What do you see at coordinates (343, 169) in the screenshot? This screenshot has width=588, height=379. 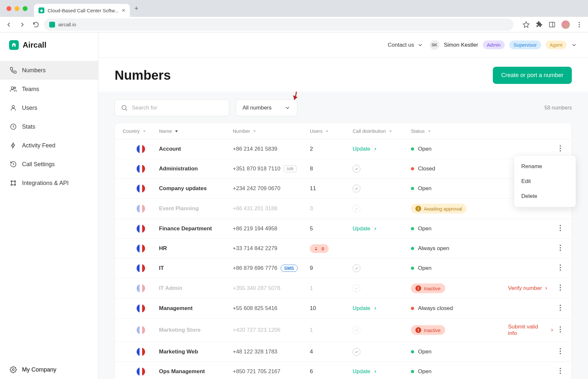 I see `table-row: Administration+351 870 918 7110IVR8Close…` at bounding box center [343, 169].